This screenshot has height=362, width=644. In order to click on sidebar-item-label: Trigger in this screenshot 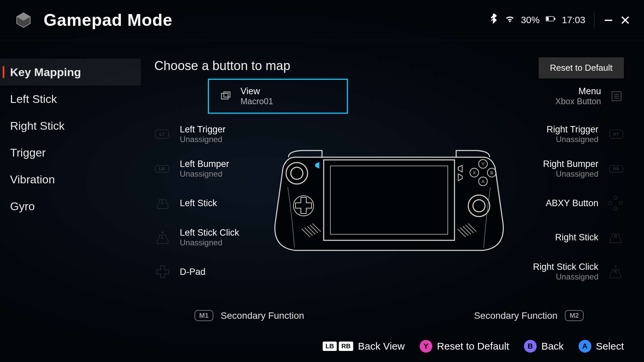, I will do `click(28, 153)`.